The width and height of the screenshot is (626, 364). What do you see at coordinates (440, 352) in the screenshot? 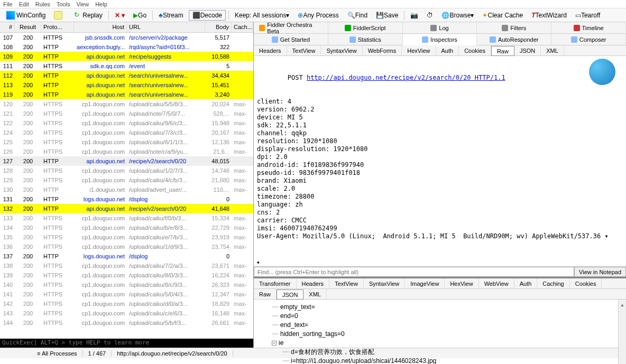
I see `json-node: ┈┈d=食材的营养功效，饮食搭配` at bounding box center [440, 352].